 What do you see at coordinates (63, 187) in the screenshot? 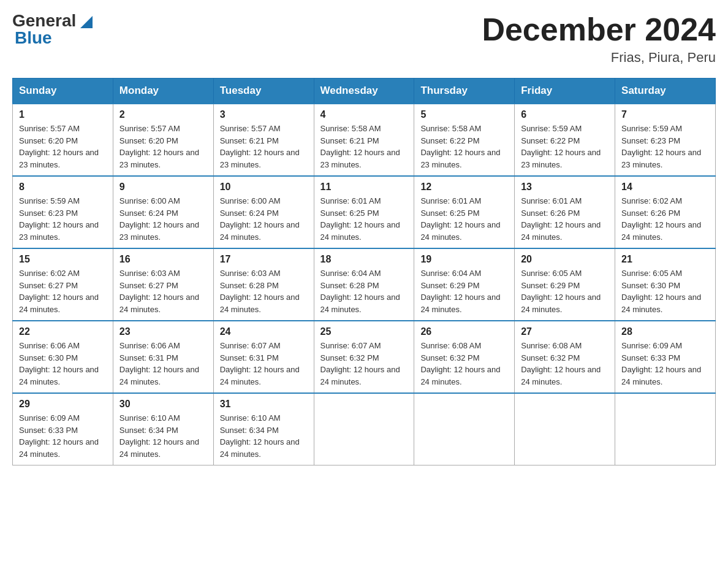
I see `day-number: 8` at bounding box center [63, 187].